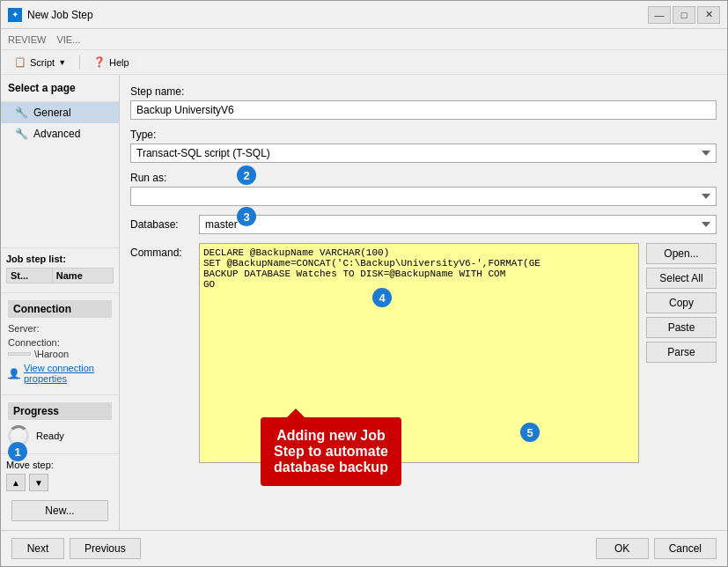 The height and width of the screenshot is (567, 728). What do you see at coordinates (331, 451) in the screenshot?
I see `tooltip-text: Adding new Job Step to automate database…` at bounding box center [331, 451].